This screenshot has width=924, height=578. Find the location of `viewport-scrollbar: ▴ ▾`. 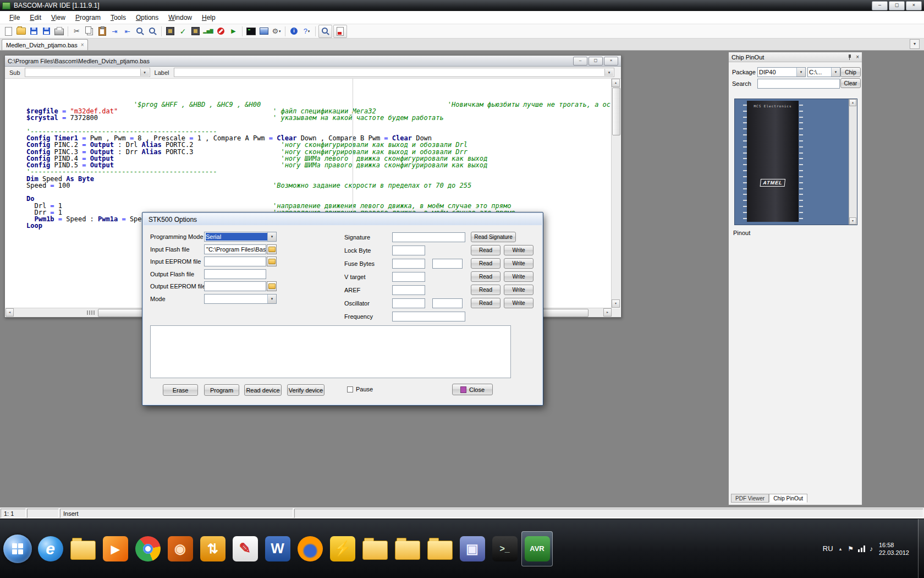

viewport-scrollbar: ▴ ▾ is located at coordinates (853, 162).